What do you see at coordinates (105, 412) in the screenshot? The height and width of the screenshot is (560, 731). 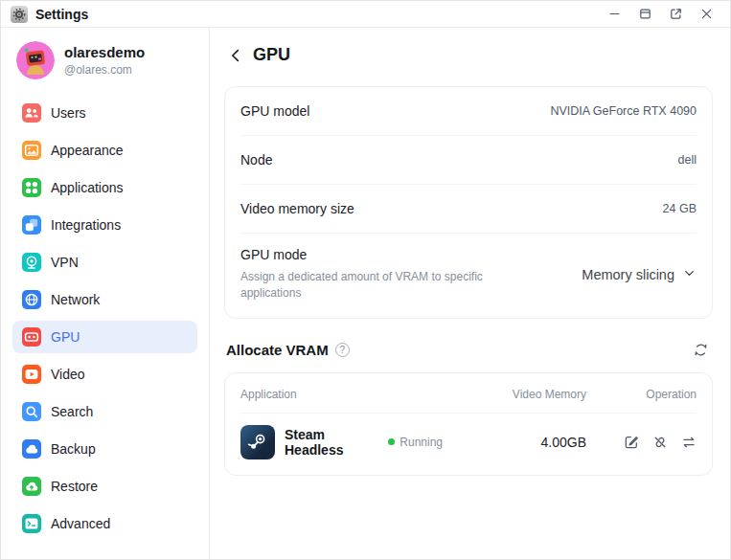 I see `sidebar-item-search: Search` at bounding box center [105, 412].